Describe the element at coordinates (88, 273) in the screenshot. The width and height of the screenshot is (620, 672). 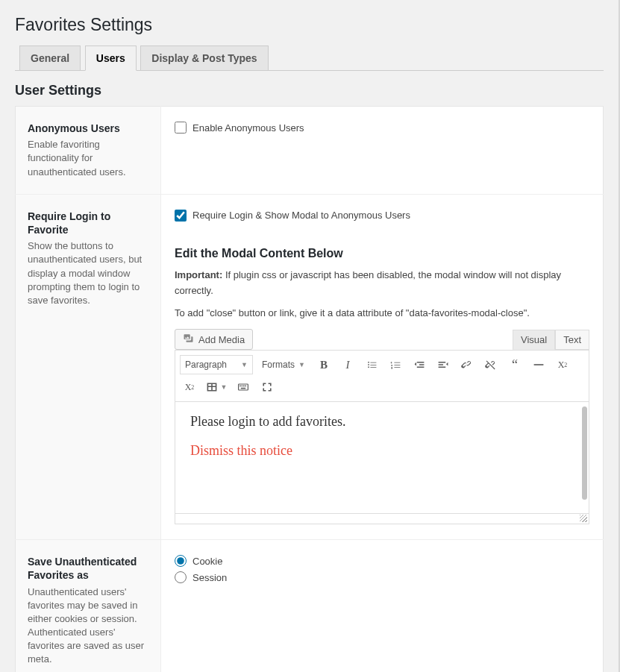
I see `require-login-desc: Show the buttons to unauthenticated user…` at that location.